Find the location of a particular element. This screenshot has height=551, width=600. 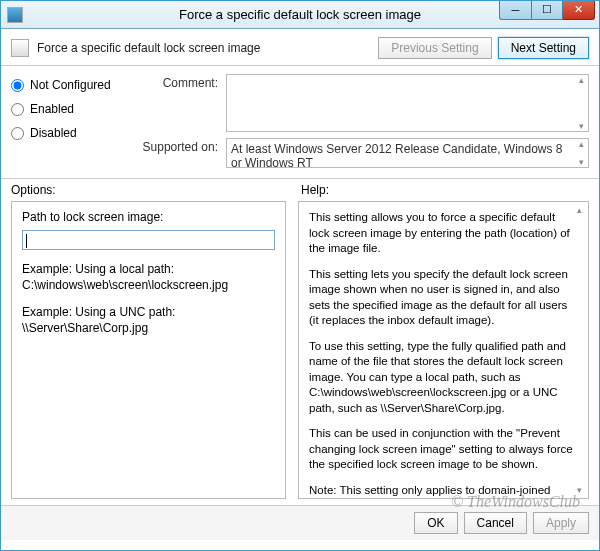

radio-disabled-label: Disabled is located at coordinates (54, 133).